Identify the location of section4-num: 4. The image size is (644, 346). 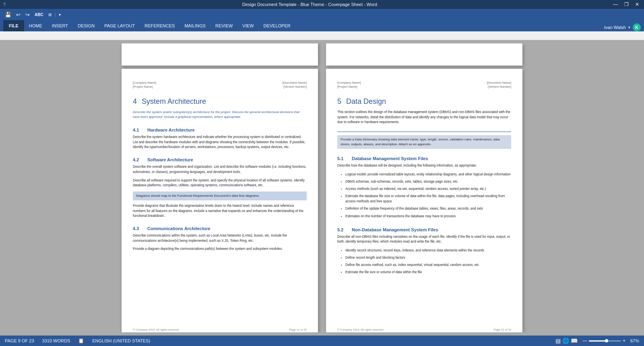
(135, 101).